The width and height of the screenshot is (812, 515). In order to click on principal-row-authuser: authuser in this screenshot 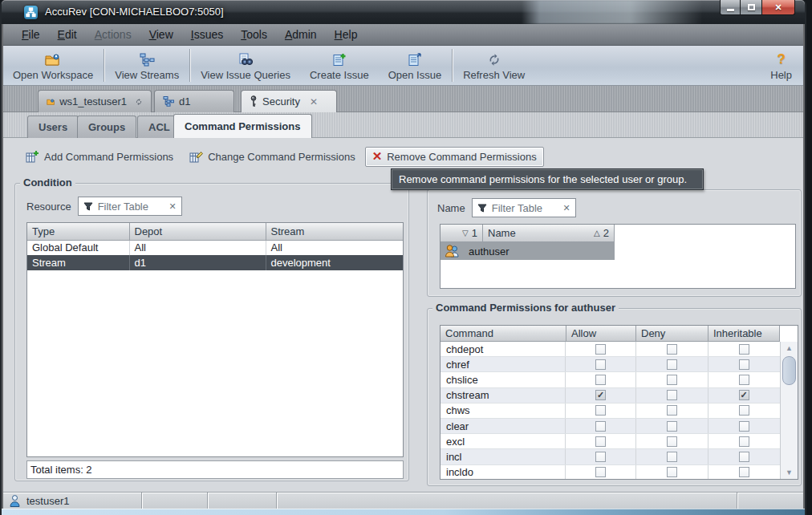, I will do `click(528, 251)`.